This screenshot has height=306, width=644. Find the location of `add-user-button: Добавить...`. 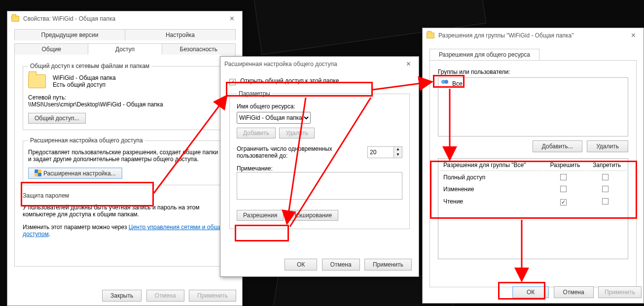

add-user-button: Добавить... is located at coordinates (557, 146).